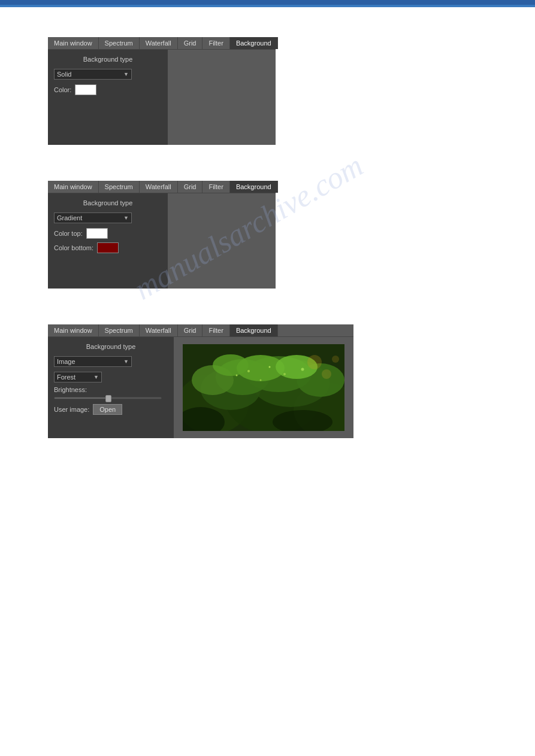 This screenshot has width=535, height=756. Describe the element at coordinates (162, 43) in the screenshot. I see `panel1-tab-bar: Main window Spectrum Waterfall Grid Filt…` at that location.